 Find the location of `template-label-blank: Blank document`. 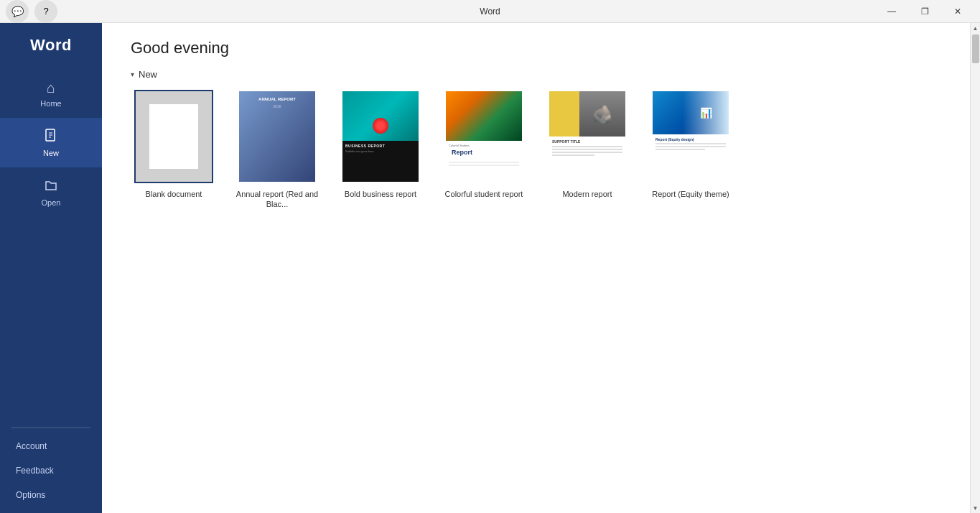

template-label-blank: Blank document is located at coordinates (174, 194).